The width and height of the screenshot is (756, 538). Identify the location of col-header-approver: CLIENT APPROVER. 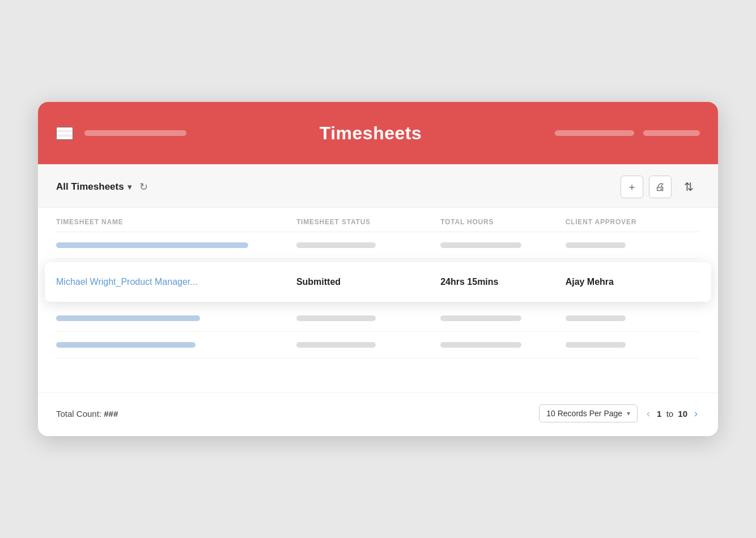
(632, 222).